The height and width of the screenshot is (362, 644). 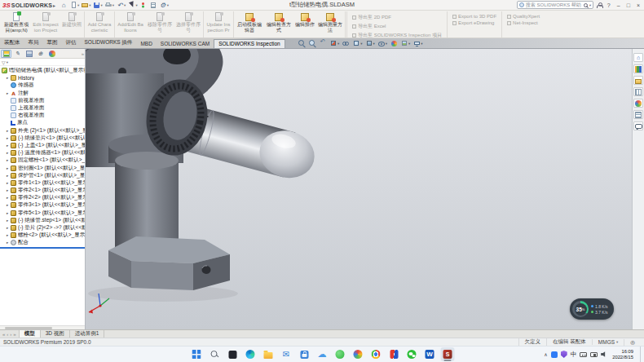 What do you see at coordinates (585, 5) in the screenshot?
I see `search-icon` at bounding box center [585, 5].